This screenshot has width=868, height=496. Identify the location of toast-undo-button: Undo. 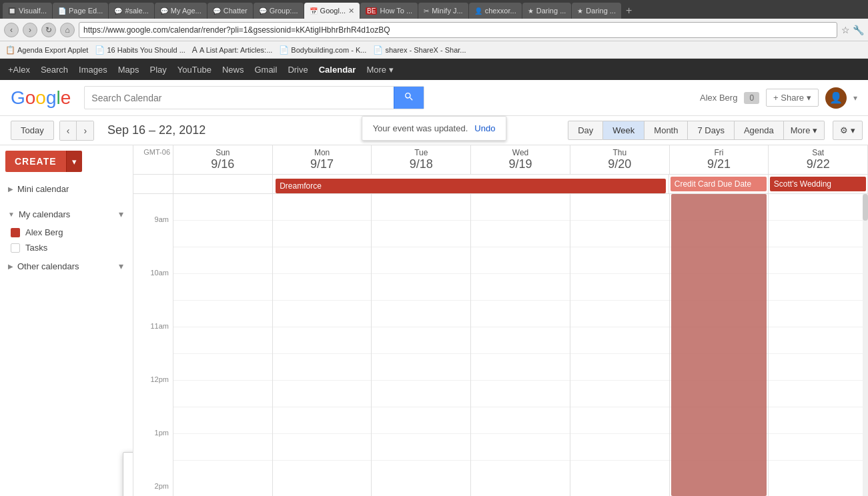
(484, 128).